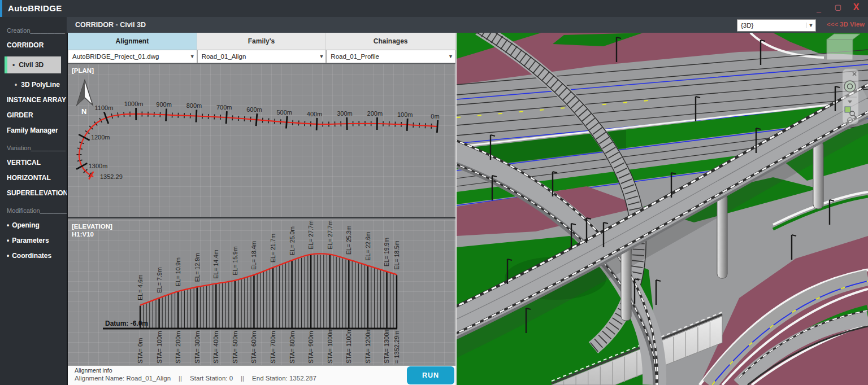 The width and height of the screenshot is (868, 385). What do you see at coordinates (33, 65) in the screenshot?
I see `sidebar-item-civil-3d: •Civil 3D` at bounding box center [33, 65].